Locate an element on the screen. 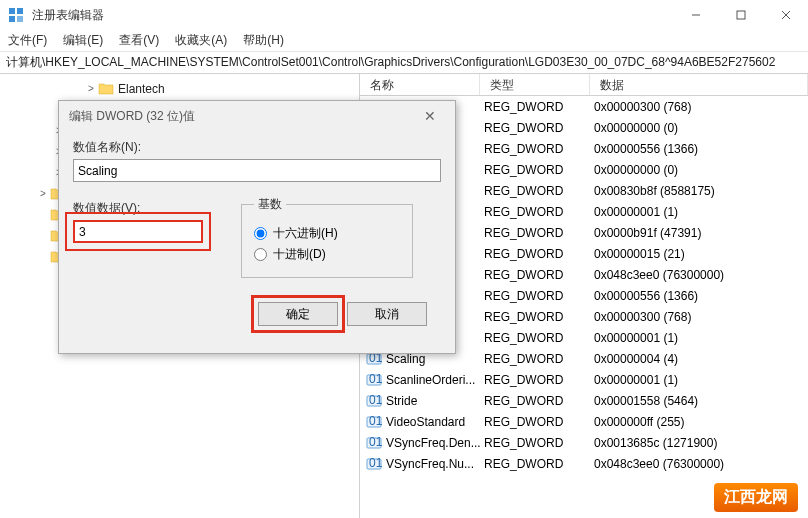 The width and height of the screenshot is (808, 518). list-row: 011VideoStandardREG_DWORD0x000000ff (255… is located at coordinates (584, 422).